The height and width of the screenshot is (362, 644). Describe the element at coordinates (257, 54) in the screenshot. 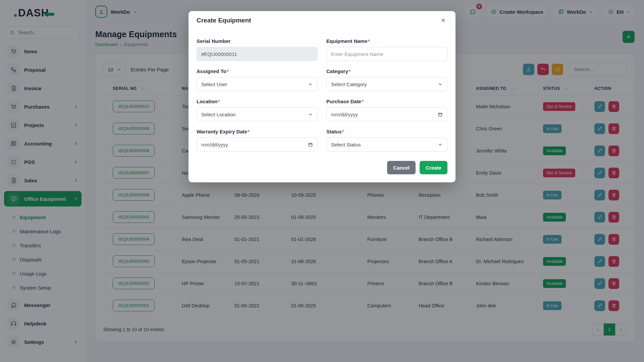

I see `serial-number-input` at that location.